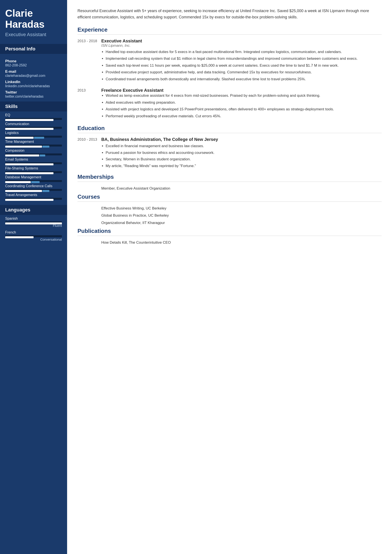  What do you see at coordinates (34, 72) in the screenshot?
I see `email-label: E-mail` at bounding box center [34, 72].